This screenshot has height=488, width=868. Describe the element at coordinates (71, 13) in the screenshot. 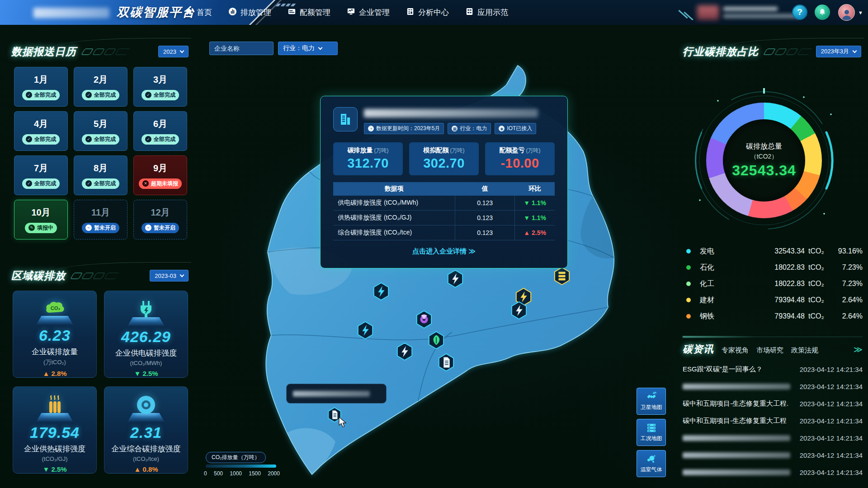

I see `brand-logo-redacted` at that location.